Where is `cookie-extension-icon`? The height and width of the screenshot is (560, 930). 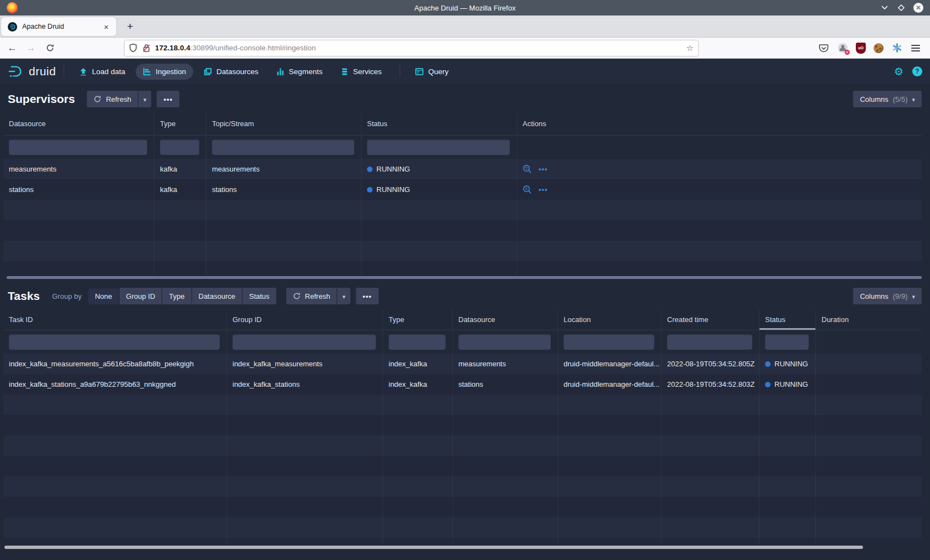
cookie-extension-icon is located at coordinates (879, 48).